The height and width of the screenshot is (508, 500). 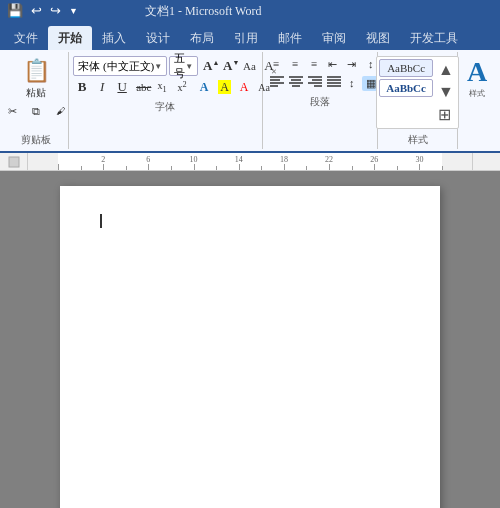 What do you see at coordinates (315, 81) in the screenshot?
I see `align-right-icon` at bounding box center [315, 81].